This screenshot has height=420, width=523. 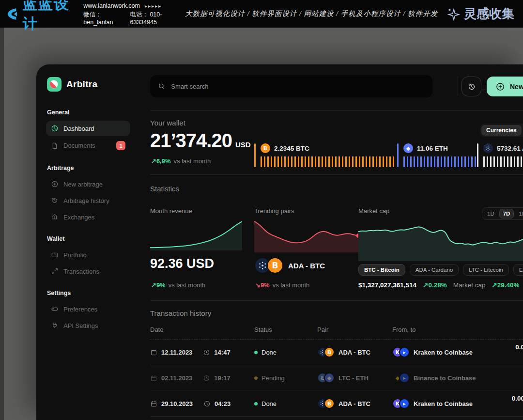 I want to click on market-cap-label: Market cap, so click(x=374, y=211).